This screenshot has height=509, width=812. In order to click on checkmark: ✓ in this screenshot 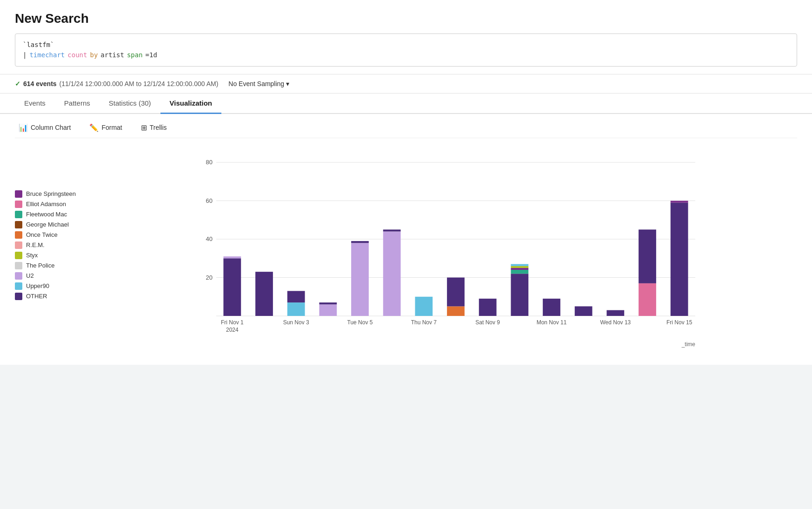, I will do `click(18, 84)`.